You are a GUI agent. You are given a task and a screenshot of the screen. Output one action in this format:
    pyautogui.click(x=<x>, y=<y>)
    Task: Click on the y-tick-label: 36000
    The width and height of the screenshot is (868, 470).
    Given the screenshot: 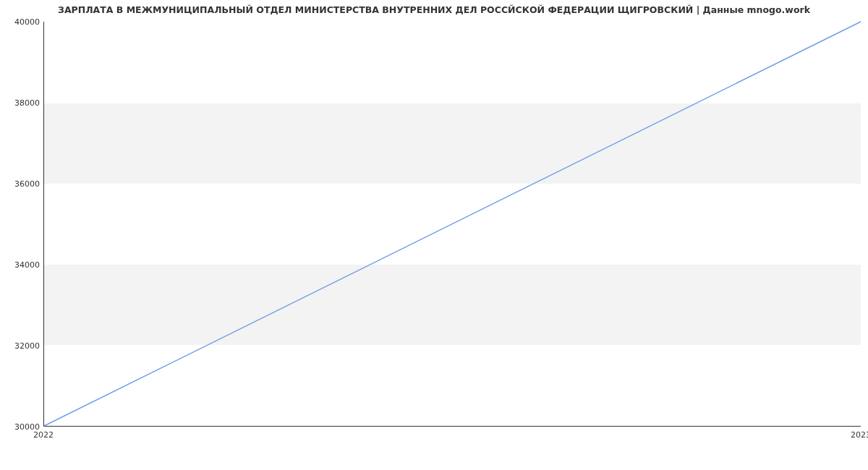 What is the action you would take?
    pyautogui.click(x=22, y=184)
    